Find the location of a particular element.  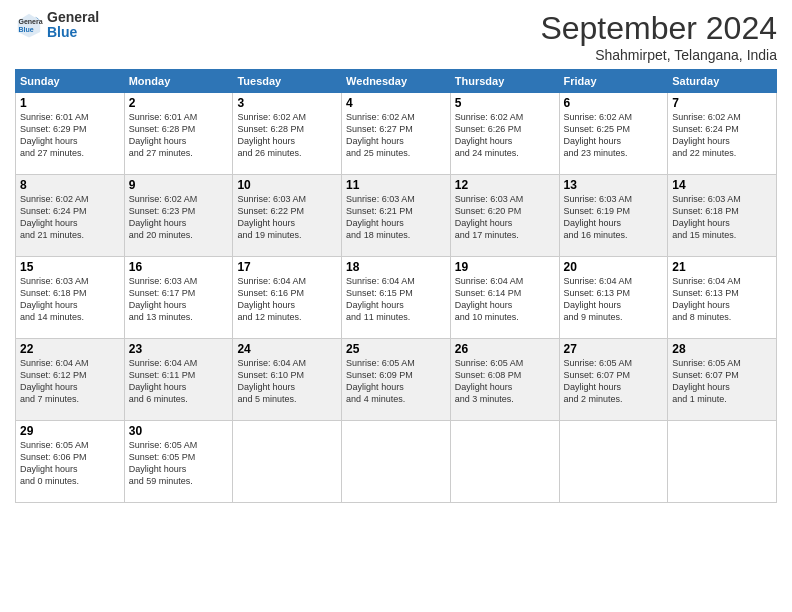

day-number: 26 is located at coordinates (505, 349).